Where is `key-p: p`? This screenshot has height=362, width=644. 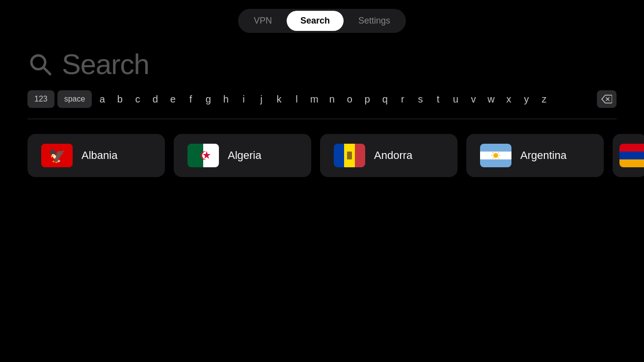
key-p: p is located at coordinates (367, 99).